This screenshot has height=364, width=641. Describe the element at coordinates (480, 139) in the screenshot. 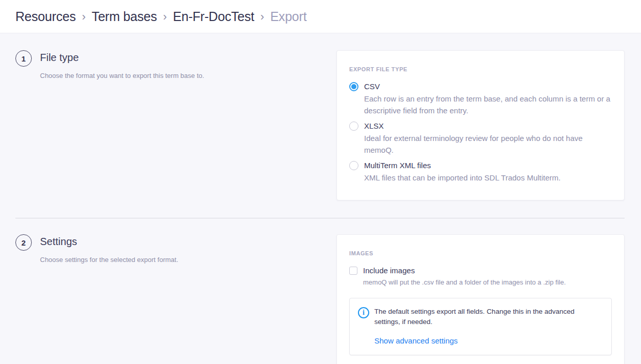

I see `radio-option-xlsx: XLSX Ideal for external terminology revi…` at that location.